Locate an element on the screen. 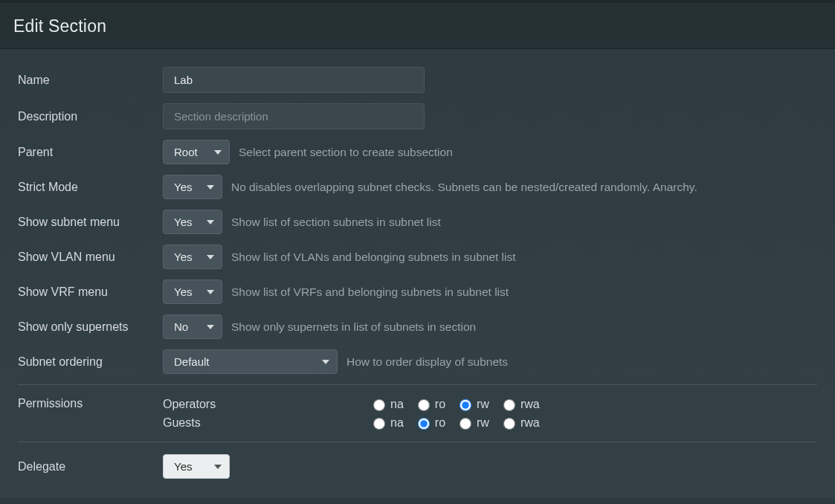  helper-strict: No disables overlapping subnet checks. S… is located at coordinates (464, 187).